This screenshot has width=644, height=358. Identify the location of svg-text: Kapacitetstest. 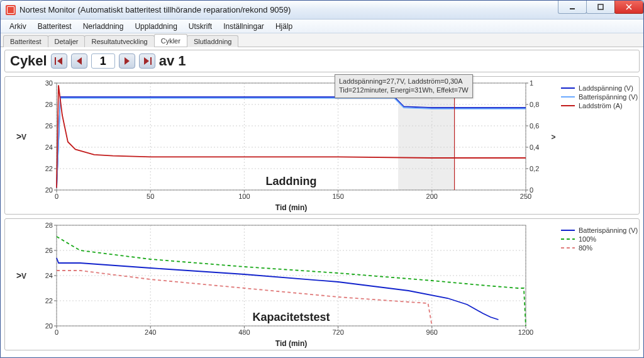
(291, 317).